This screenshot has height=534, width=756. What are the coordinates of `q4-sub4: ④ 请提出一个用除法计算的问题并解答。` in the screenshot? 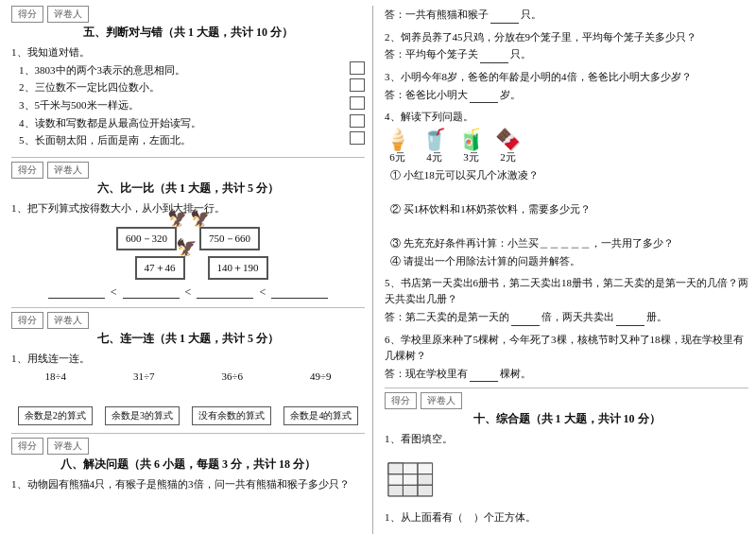 It's located at (569, 261).